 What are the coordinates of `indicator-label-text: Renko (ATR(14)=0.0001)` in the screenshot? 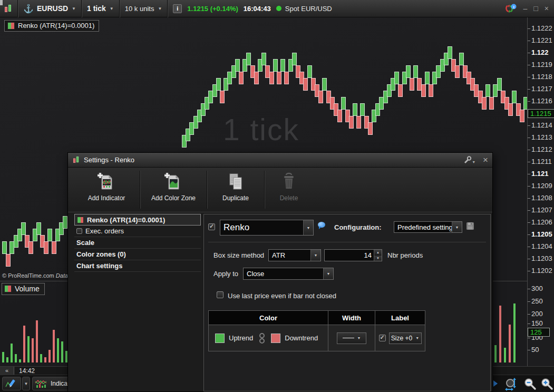 It's located at (56, 25).